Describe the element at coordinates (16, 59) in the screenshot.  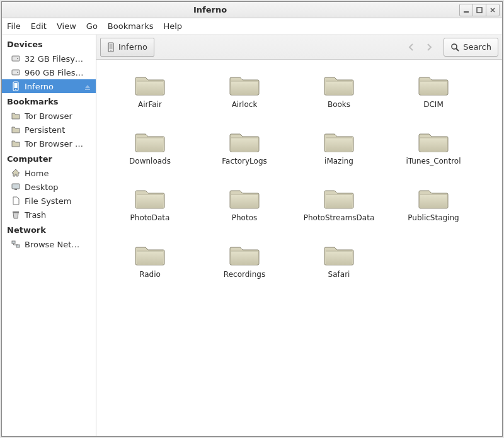
I see `drive-icon` at that location.